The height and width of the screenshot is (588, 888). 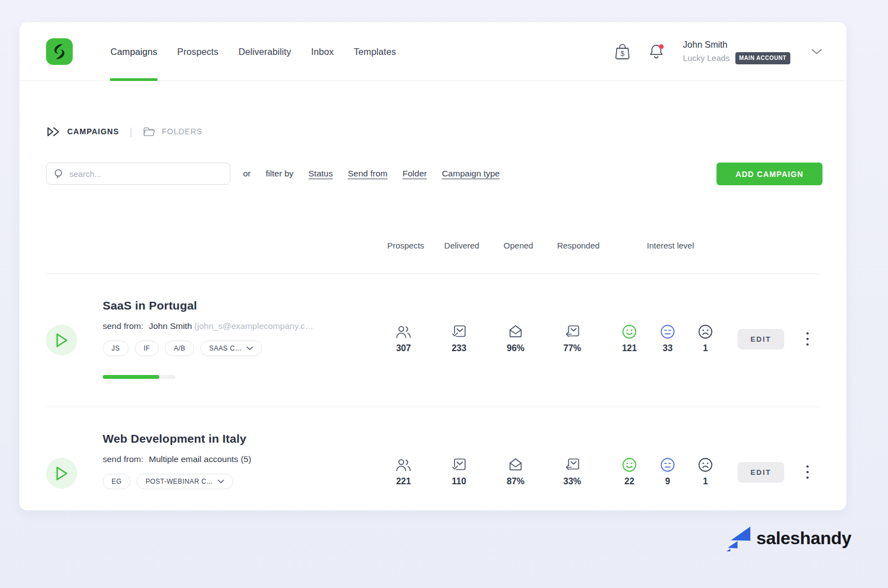 I want to click on nav-item-prospects: Prospects, so click(x=198, y=52).